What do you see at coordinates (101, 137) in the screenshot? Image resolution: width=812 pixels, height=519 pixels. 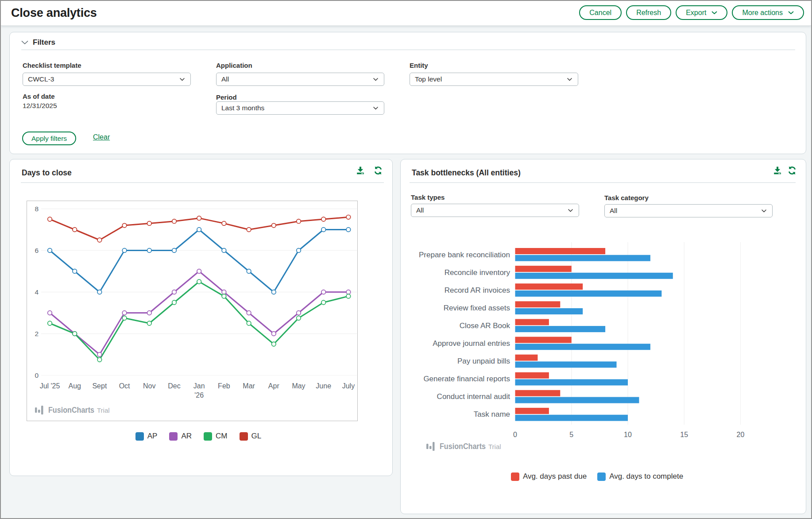 I see `clear-filters-link: Clear` at bounding box center [101, 137].